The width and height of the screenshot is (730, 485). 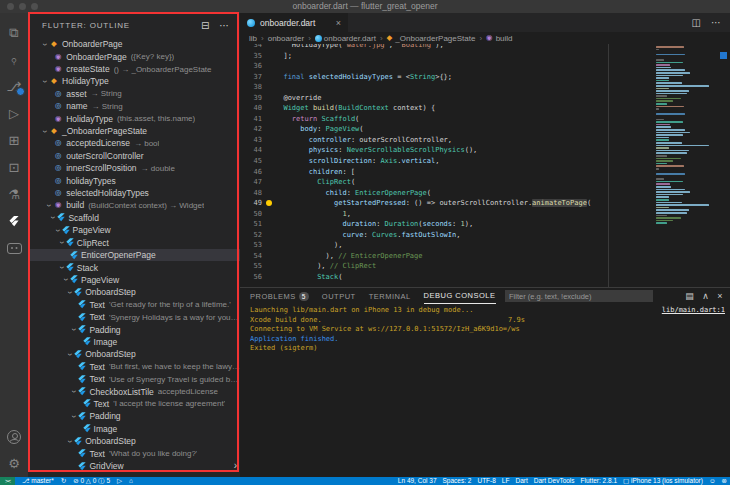 What do you see at coordinates (257, 204) in the screenshot?
I see `line-number: 49` at bounding box center [257, 204].